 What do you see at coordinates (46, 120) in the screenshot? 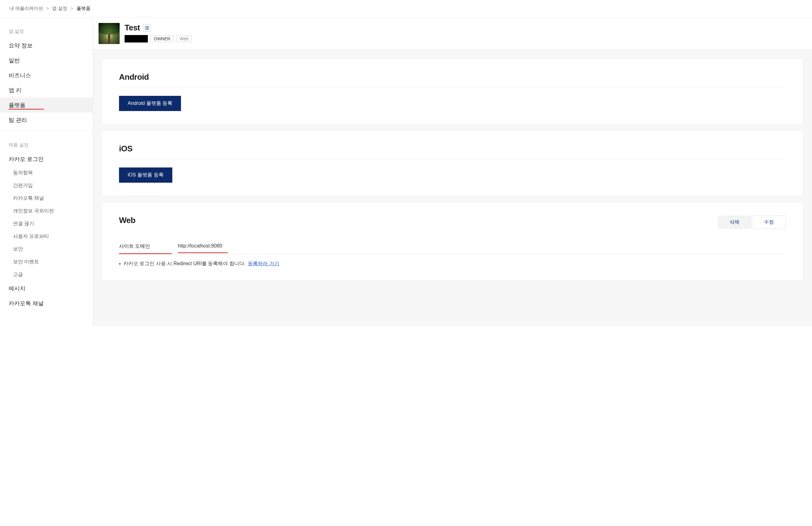
I see `sidebar-item-team: 팀 관리` at bounding box center [46, 120].